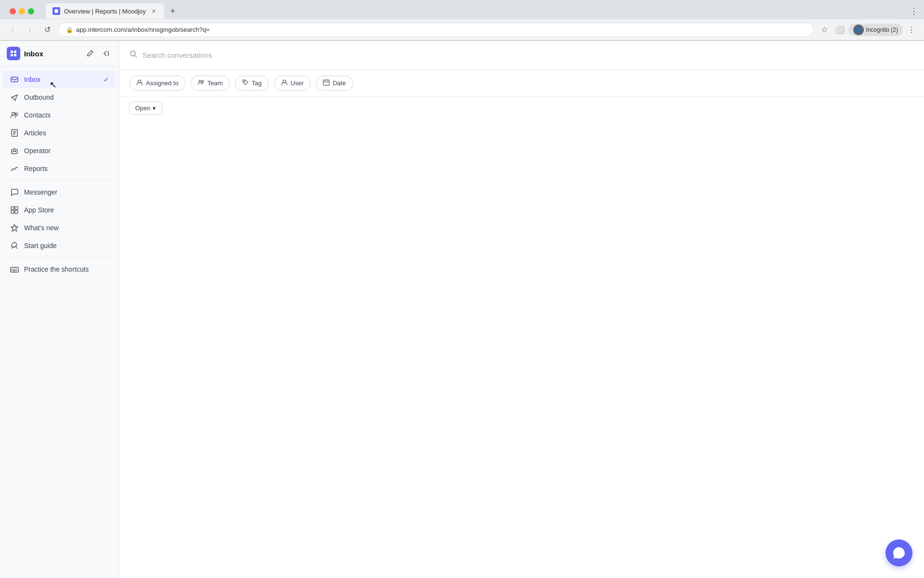  Describe the element at coordinates (22, 12) in the screenshot. I see `traffic-dot-yellow` at that location.